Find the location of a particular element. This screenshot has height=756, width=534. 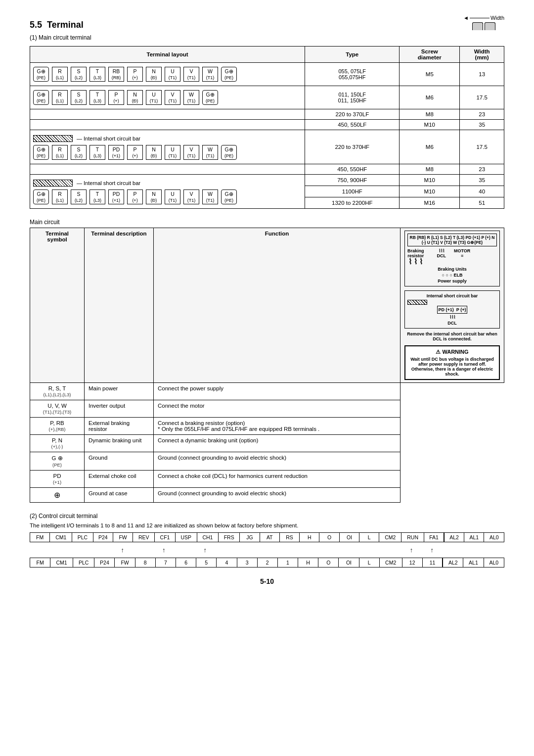

table-row: P, N(+),(-) Dynamic braking unit Connect… is located at coordinates (267, 443).